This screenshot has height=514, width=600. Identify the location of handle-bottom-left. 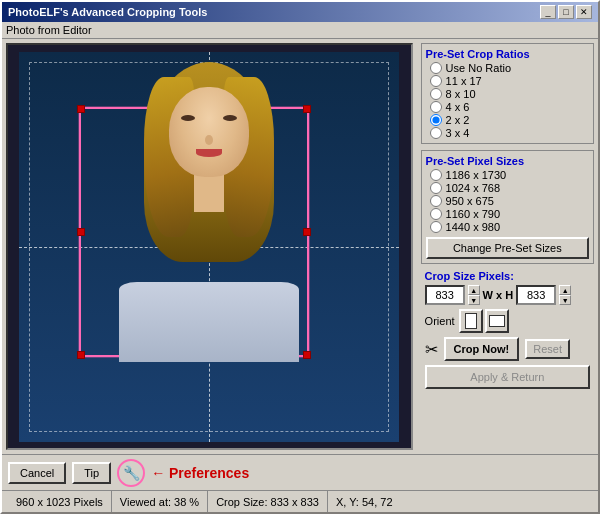
(81, 355).